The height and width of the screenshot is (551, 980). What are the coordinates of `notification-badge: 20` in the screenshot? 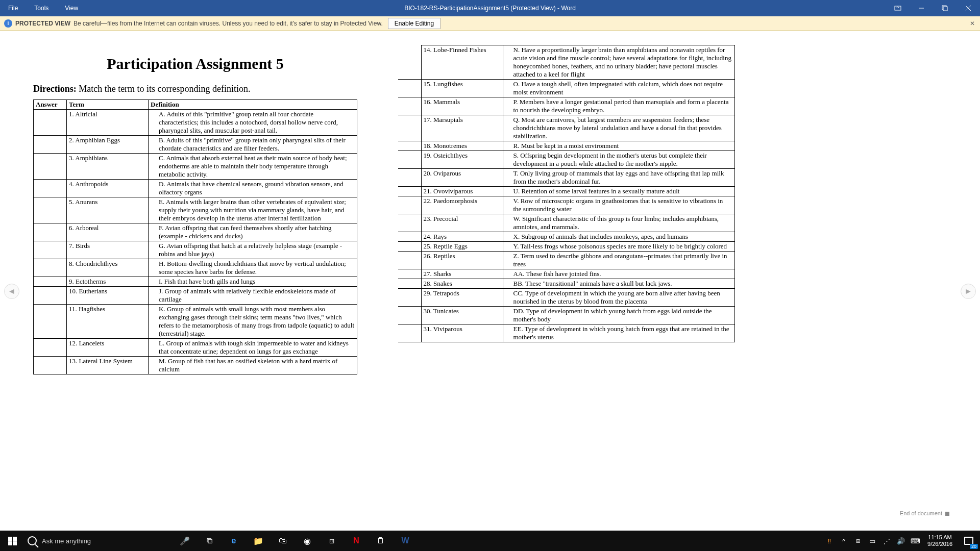 It's located at (974, 546).